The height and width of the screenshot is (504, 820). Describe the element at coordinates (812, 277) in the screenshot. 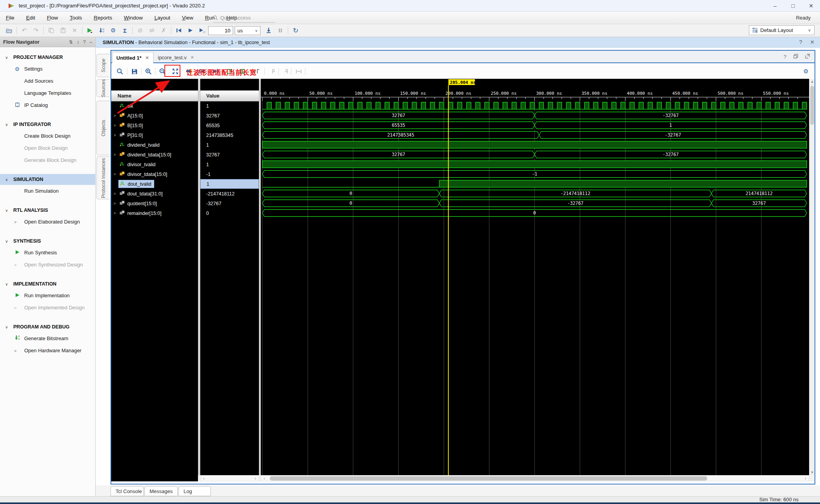

I see `wave-vertical-scrollbar: ▲ ▼` at that location.